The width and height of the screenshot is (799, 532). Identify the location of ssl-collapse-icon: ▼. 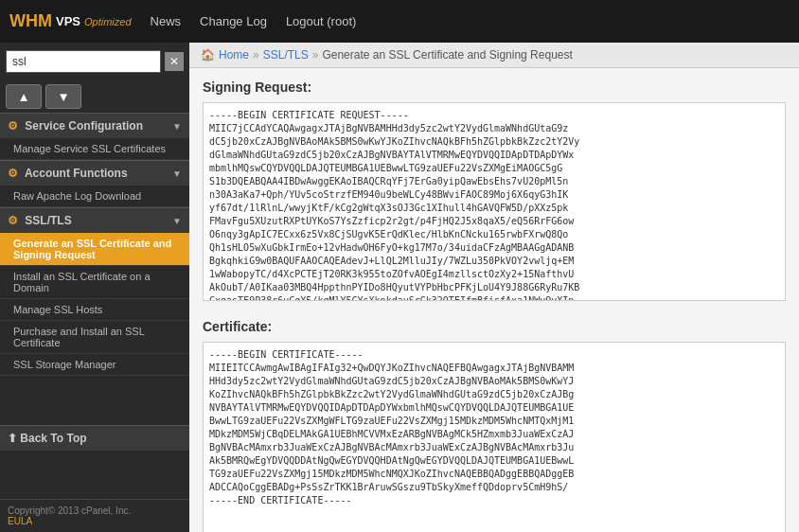
(177, 222).